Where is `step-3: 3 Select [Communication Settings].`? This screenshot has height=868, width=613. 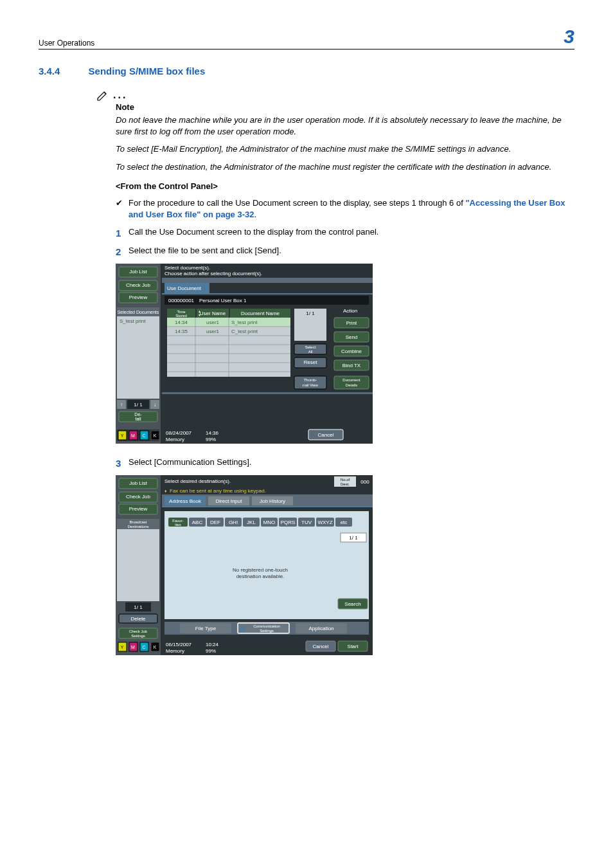 step-3: 3 Select [Communication Settings]. is located at coordinates (345, 463).